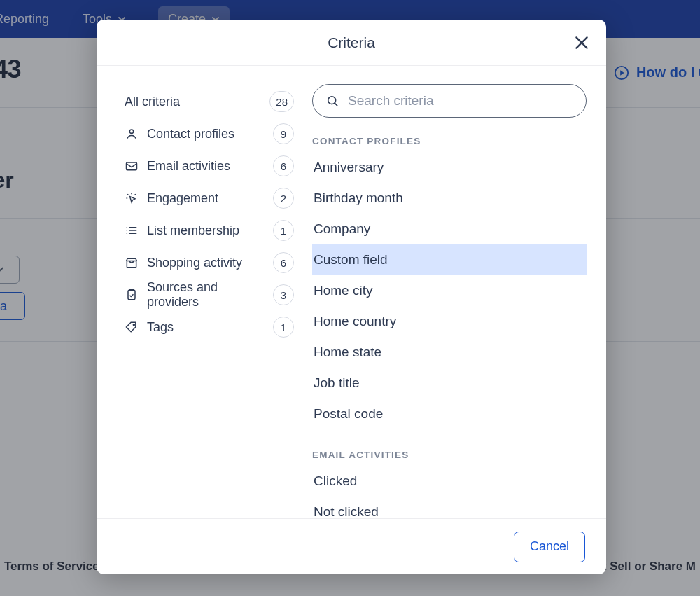  Describe the element at coordinates (160, 328) in the screenshot. I see `category-label: Tags` at that location.